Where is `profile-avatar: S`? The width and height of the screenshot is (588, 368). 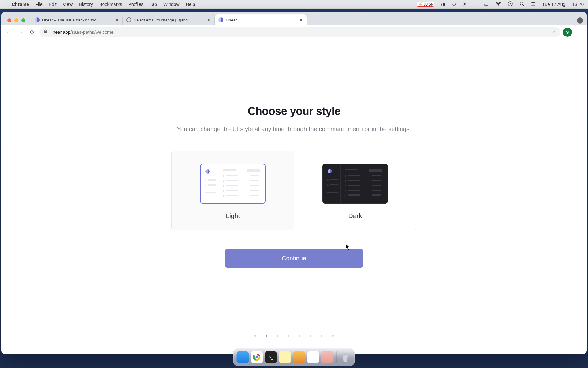 profile-avatar: S is located at coordinates (567, 32).